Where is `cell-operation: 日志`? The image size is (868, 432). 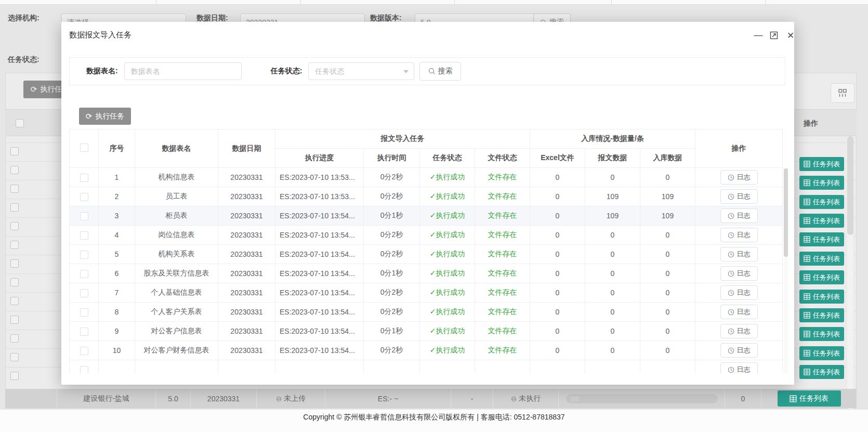 cell-operation: 日志 is located at coordinates (739, 367).